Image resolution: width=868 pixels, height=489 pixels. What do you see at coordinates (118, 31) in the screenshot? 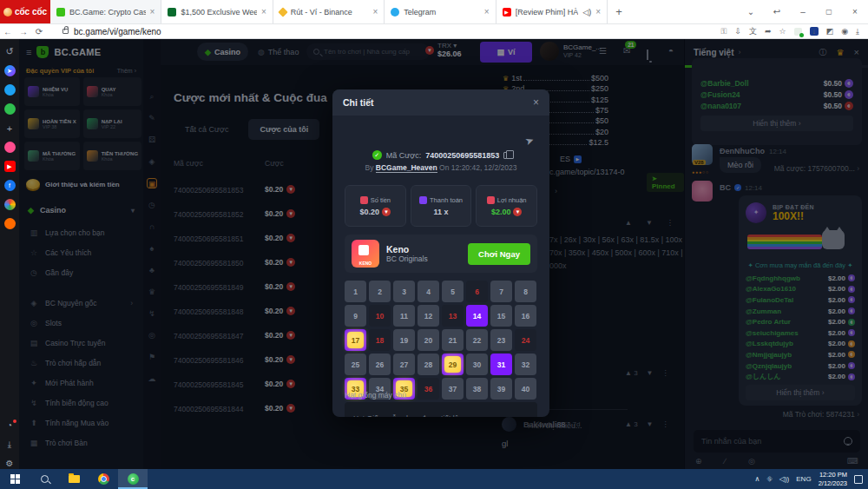
I see `url-text: bc.game/vi/game/keno` at bounding box center [118, 31].